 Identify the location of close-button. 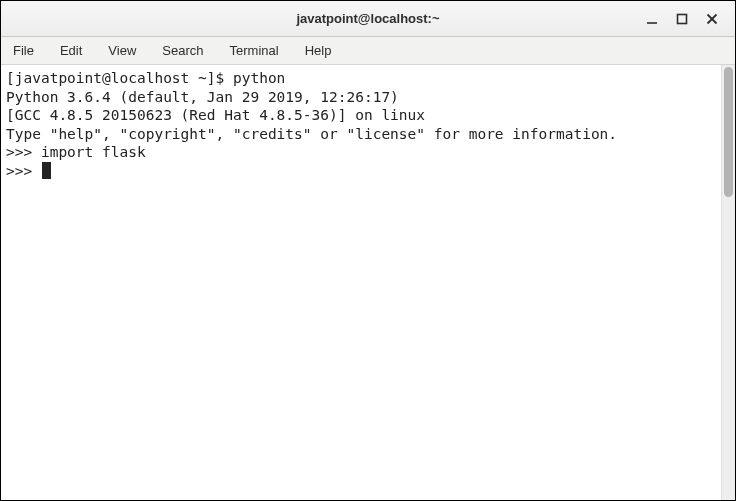
(712, 19).